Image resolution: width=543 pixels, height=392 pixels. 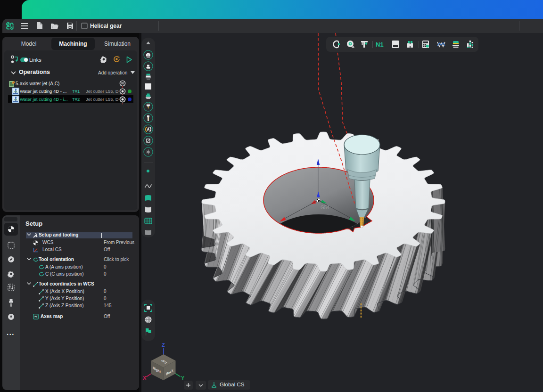 What do you see at coordinates (163, 345) in the screenshot?
I see `svg-text: Z` at bounding box center [163, 345].